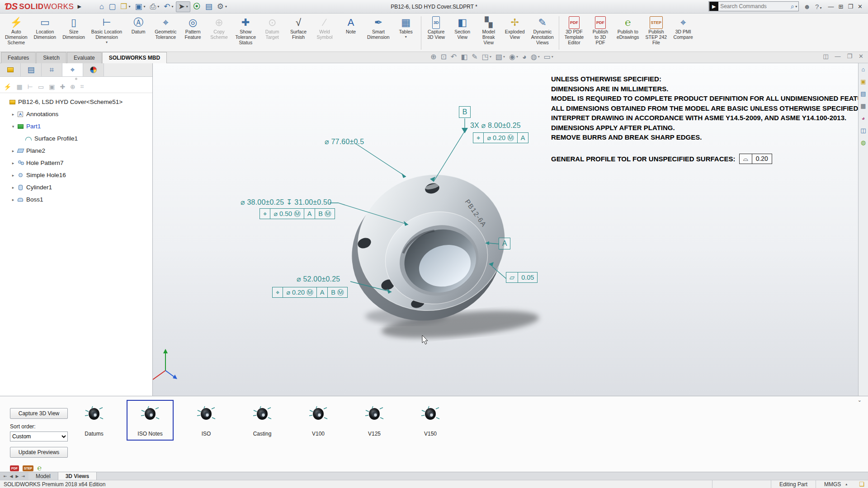  I want to click on 3d-view-thumbnail-v150: V150, so click(430, 420).